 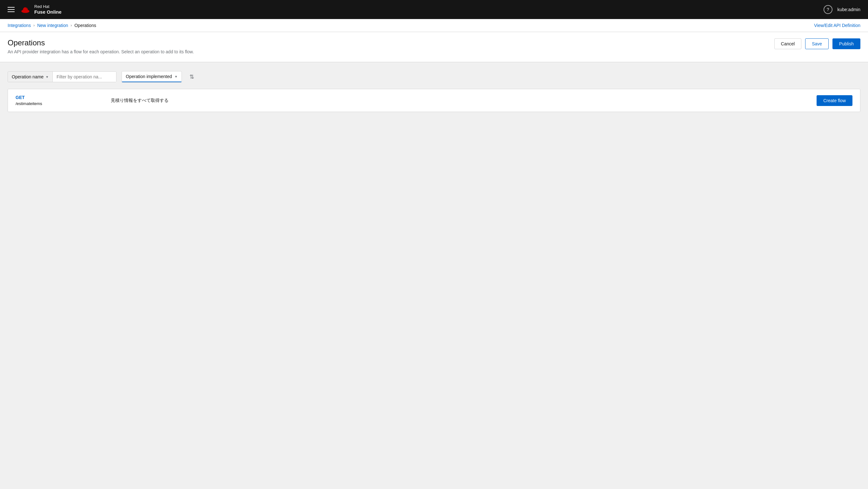 What do you see at coordinates (192, 77) in the screenshot?
I see `sort-icon: ⇅` at bounding box center [192, 77].